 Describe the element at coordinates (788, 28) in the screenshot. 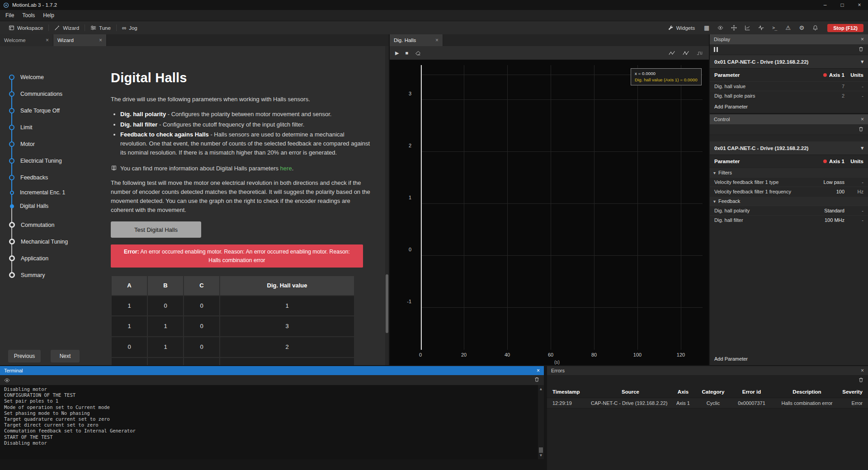

I see `errors-button: ⚠` at that location.